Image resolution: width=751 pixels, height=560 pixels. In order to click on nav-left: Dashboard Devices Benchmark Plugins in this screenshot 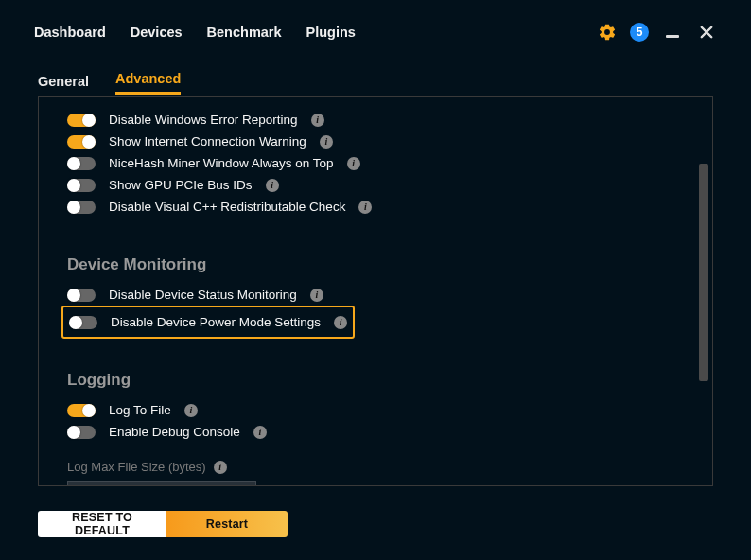, I will do `click(195, 32)`.